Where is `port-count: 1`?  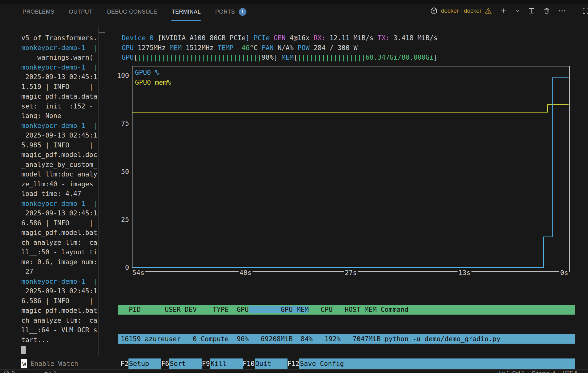 port-count: 1 is located at coordinates (55, 371).